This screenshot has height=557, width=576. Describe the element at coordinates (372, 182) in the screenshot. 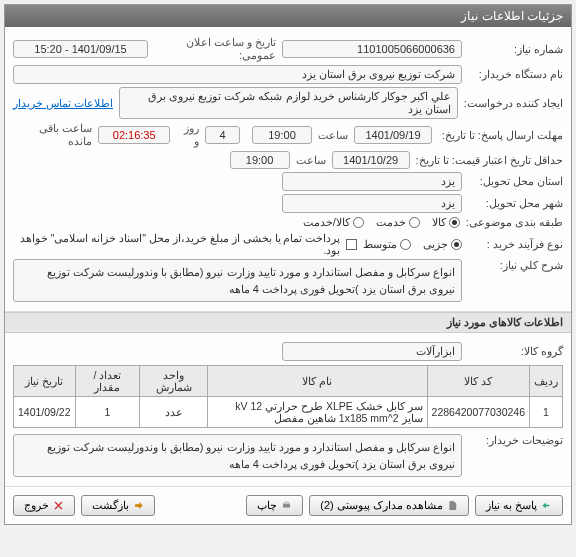

I see `loc-field: یزد` at that location.